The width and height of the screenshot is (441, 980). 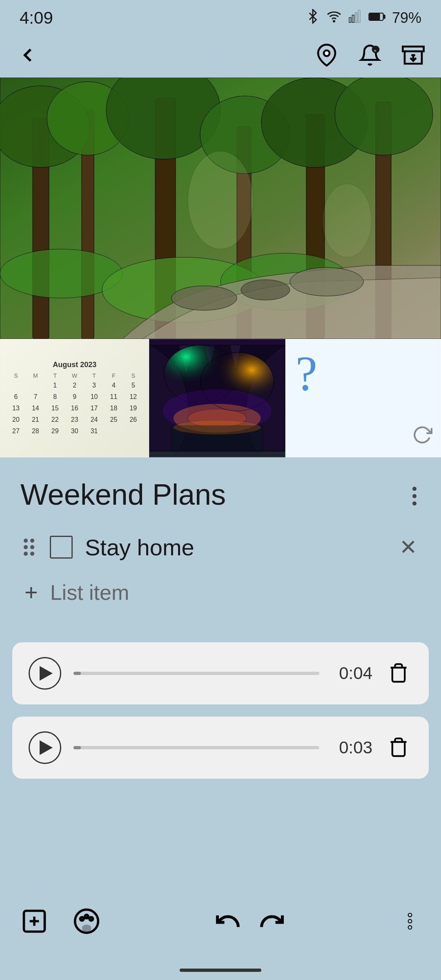 I want to click on duration-1: 0:04, so click(x=352, y=673).